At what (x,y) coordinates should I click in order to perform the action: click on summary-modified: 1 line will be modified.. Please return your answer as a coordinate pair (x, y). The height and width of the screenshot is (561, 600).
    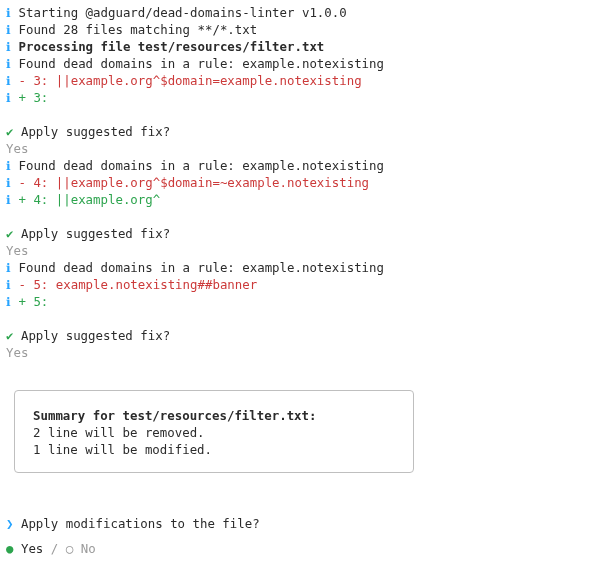
    Looking at the image, I should click on (214, 450).